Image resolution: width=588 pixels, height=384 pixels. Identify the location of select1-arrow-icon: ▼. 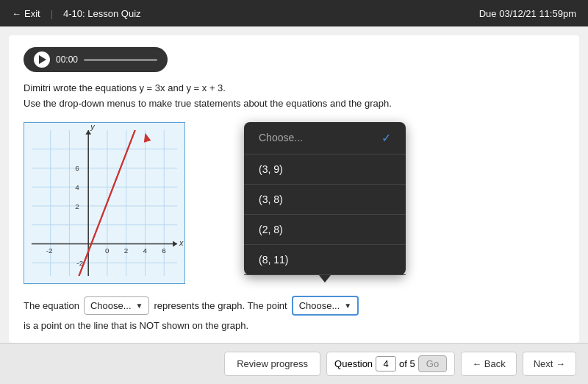
(140, 306).